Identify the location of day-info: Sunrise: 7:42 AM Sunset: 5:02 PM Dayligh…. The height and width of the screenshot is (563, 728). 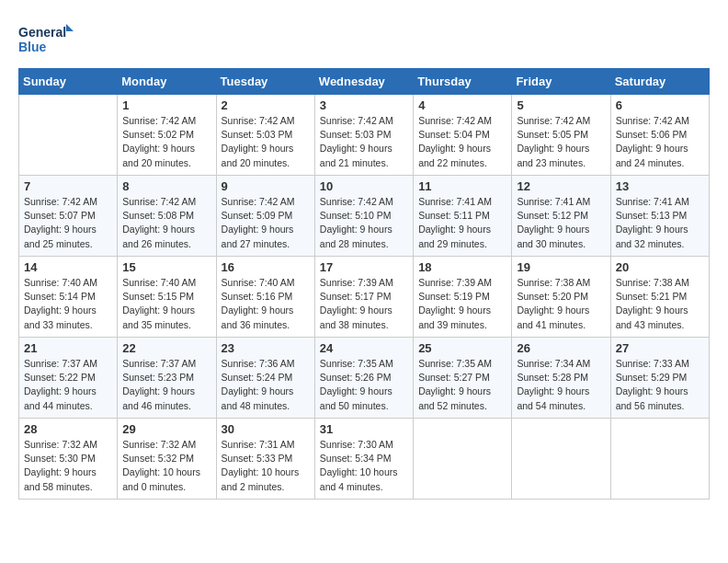
(166, 142).